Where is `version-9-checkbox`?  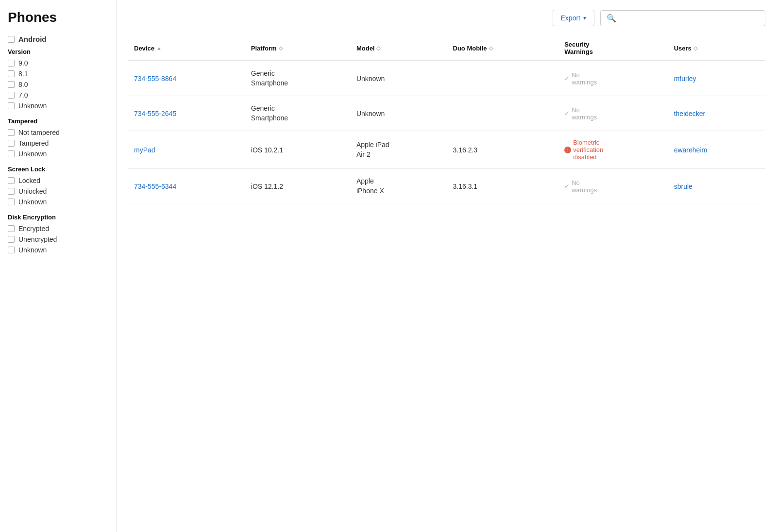
version-9-checkbox is located at coordinates (11, 63).